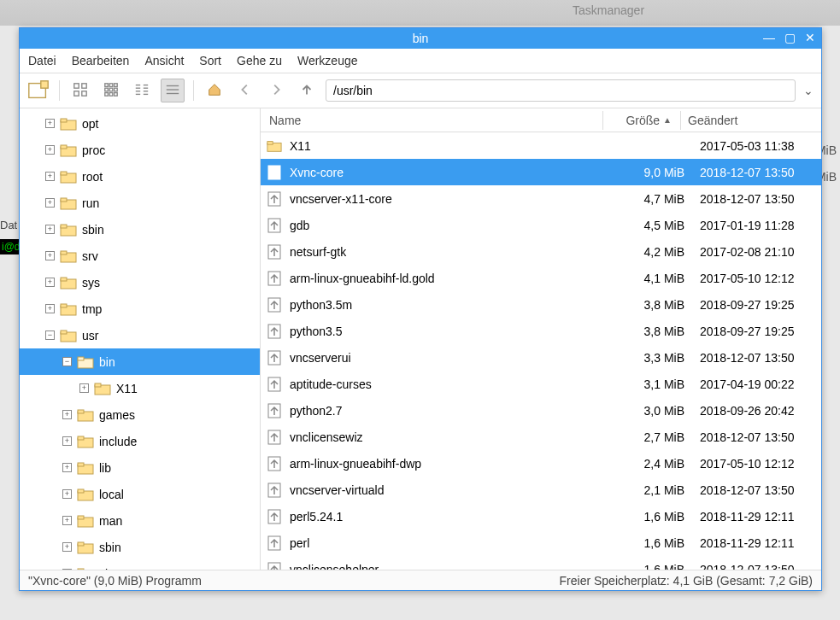  What do you see at coordinates (541, 251) in the screenshot?
I see `file-row: netsurf-gtk4,2 MiB2017-02-08 21:10` at bounding box center [541, 251].